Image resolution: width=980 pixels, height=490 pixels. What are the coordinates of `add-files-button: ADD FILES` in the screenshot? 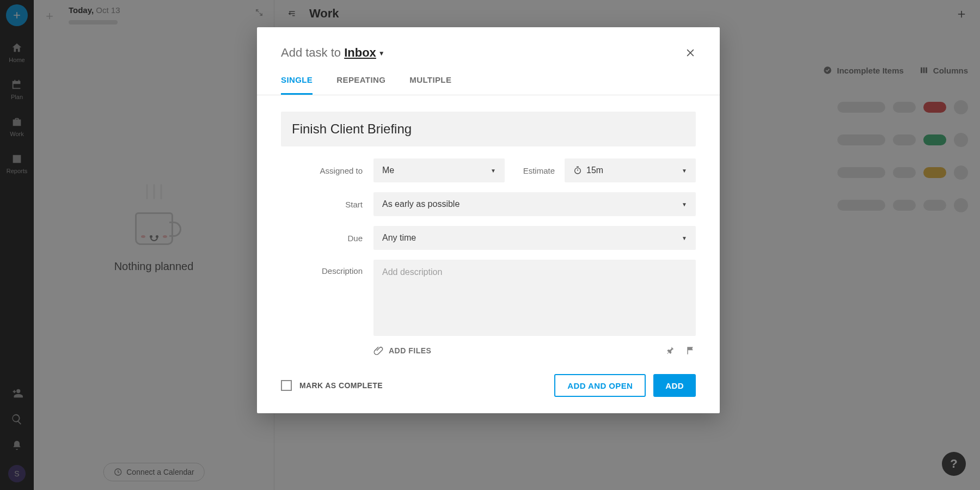 It's located at (402, 351).